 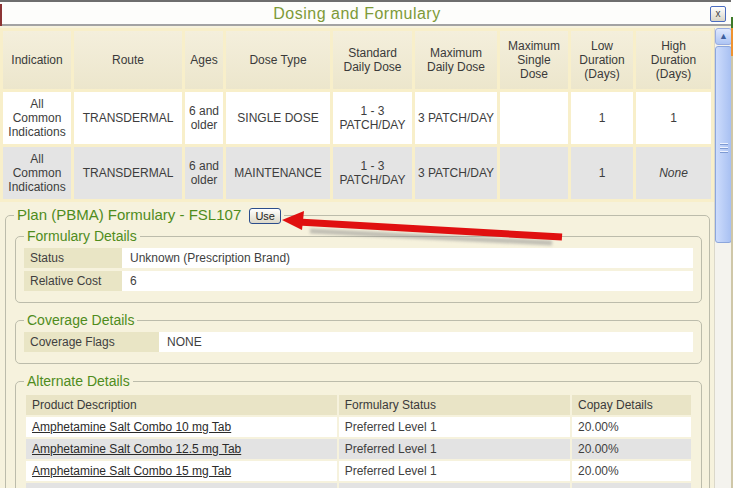 What do you see at coordinates (204, 60) in the screenshot?
I see `column-header-ages: Ages` at bounding box center [204, 60].